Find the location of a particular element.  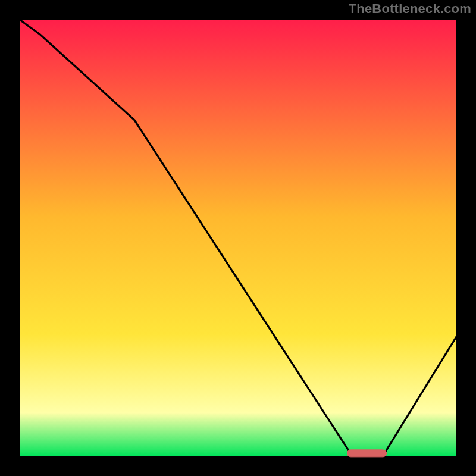

watermark-text: TheBottleneck.com is located at coordinates (410, 9).